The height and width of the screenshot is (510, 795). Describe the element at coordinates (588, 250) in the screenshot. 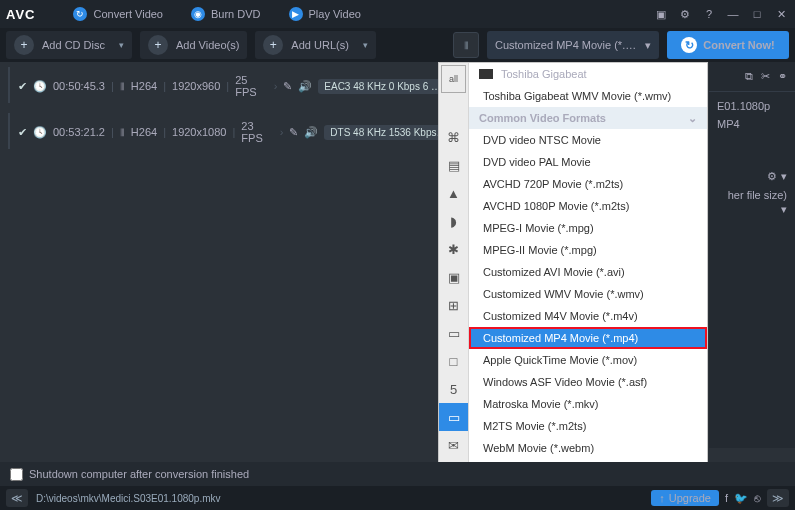

I see `format-item: MPEG-II Movie (*.mpg)` at that location.